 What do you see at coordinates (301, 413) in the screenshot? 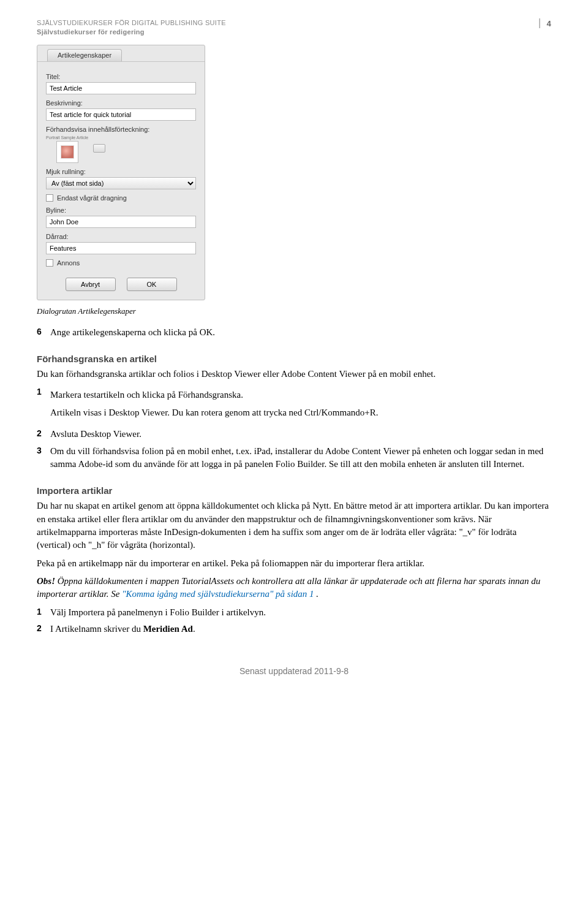
I see `preview-step-1b: Artikeln visas i Desktop Viewer. Du kan …` at bounding box center [301, 413].